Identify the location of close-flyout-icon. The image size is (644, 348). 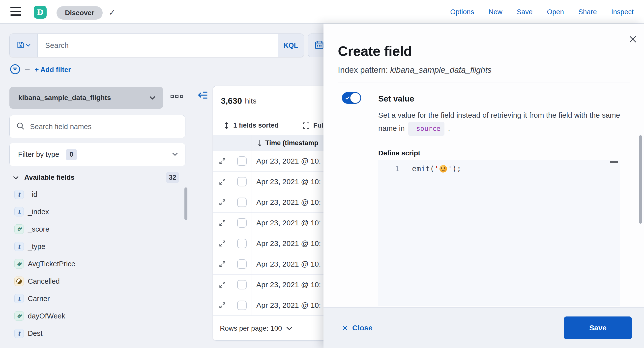
(633, 40).